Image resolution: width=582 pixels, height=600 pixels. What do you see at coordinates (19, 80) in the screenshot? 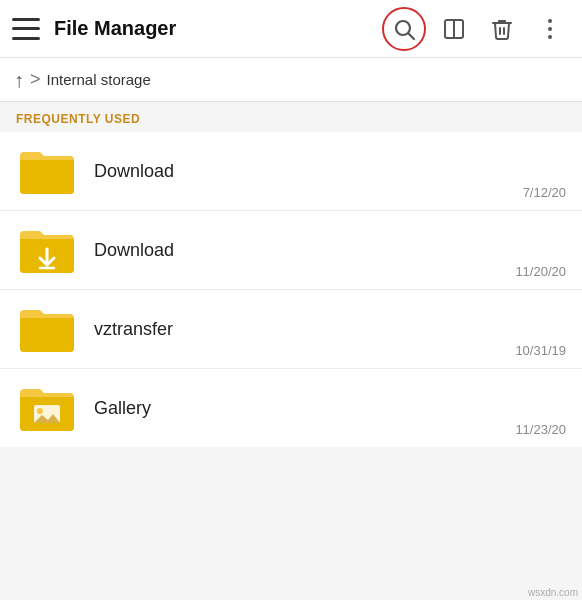
I see `navigate-up-button: ↑` at bounding box center [19, 80].